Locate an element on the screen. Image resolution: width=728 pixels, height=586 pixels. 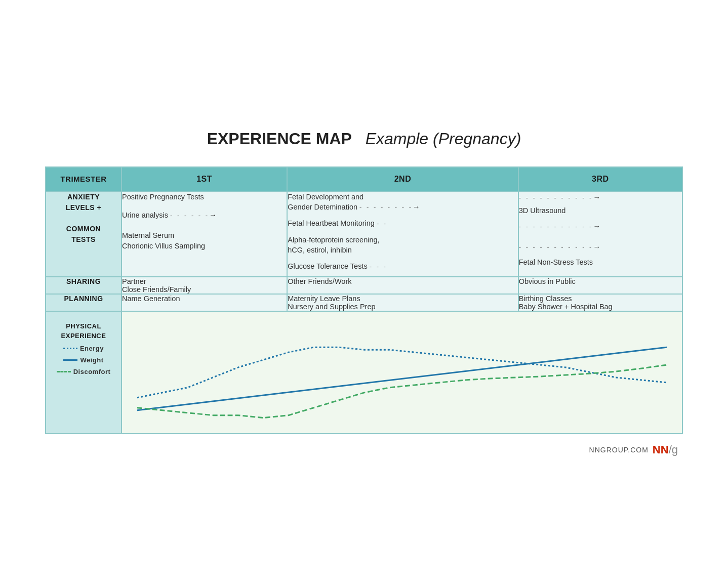
col1-header: 1ST is located at coordinates (205, 179).